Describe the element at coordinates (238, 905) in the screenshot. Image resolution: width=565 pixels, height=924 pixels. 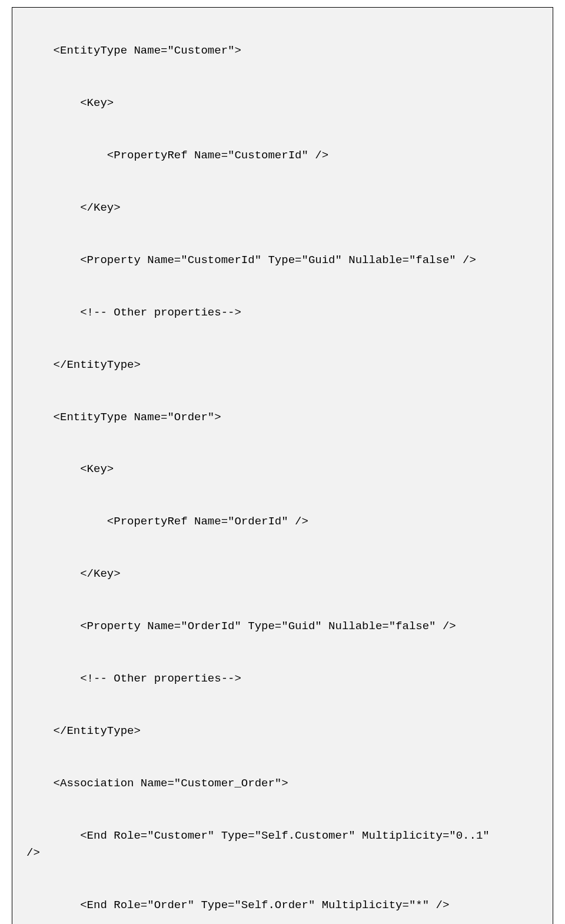
I see `code-line: <End Role="Order" Type="Self.Order" Mult…` at that location.